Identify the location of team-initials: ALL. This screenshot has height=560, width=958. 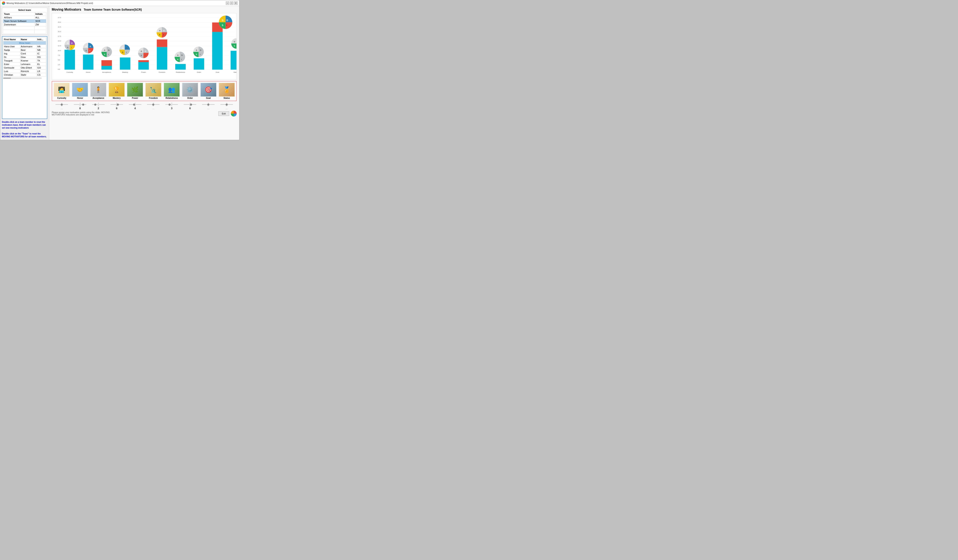
(40, 17).